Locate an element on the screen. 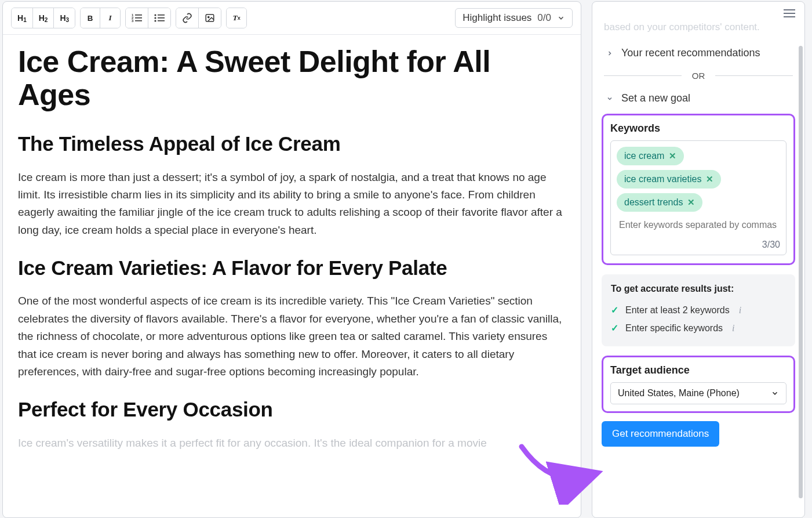  target-audience-value: United States, Maine (Phone) is located at coordinates (679, 393).